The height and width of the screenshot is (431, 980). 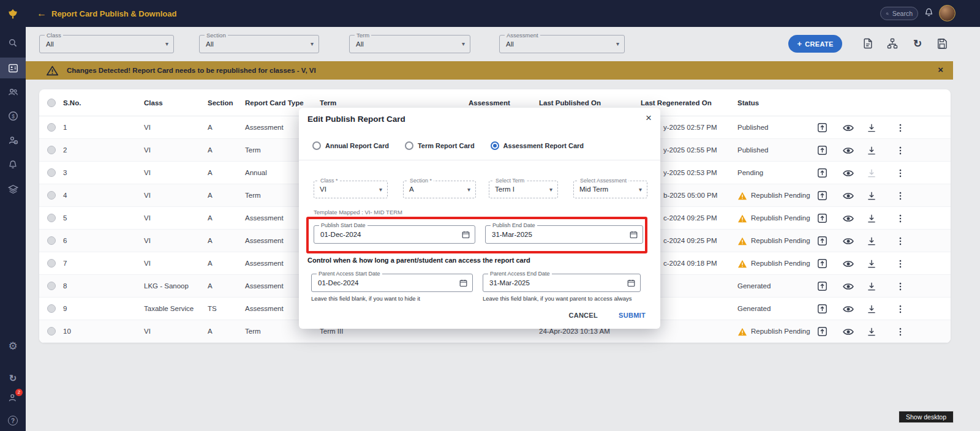 What do you see at coordinates (942, 43) in the screenshot?
I see `save-icon` at bounding box center [942, 43].